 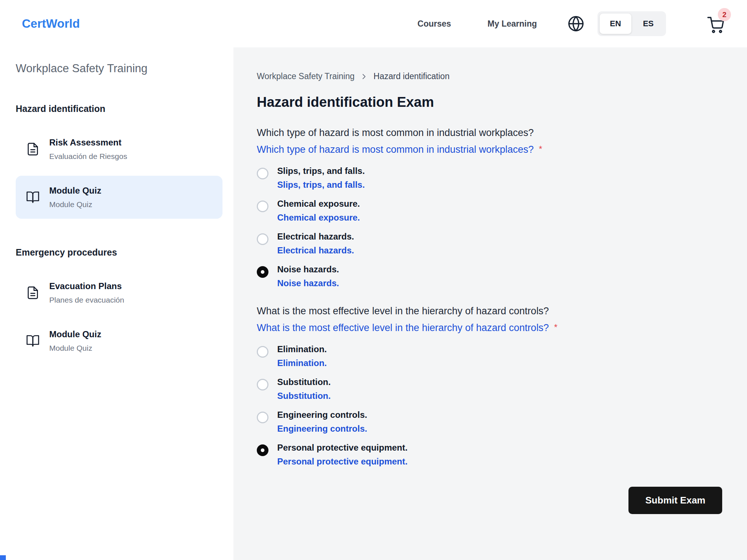 What do you see at coordinates (302, 363) in the screenshot?
I see `option-label-secondary: Elimination.` at bounding box center [302, 363].